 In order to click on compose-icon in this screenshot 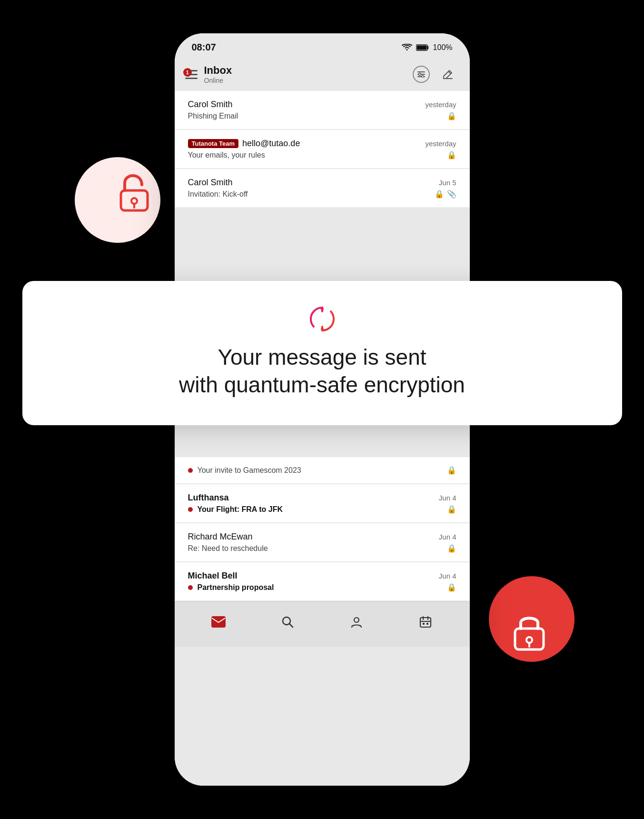, I will do `click(448, 74)`.